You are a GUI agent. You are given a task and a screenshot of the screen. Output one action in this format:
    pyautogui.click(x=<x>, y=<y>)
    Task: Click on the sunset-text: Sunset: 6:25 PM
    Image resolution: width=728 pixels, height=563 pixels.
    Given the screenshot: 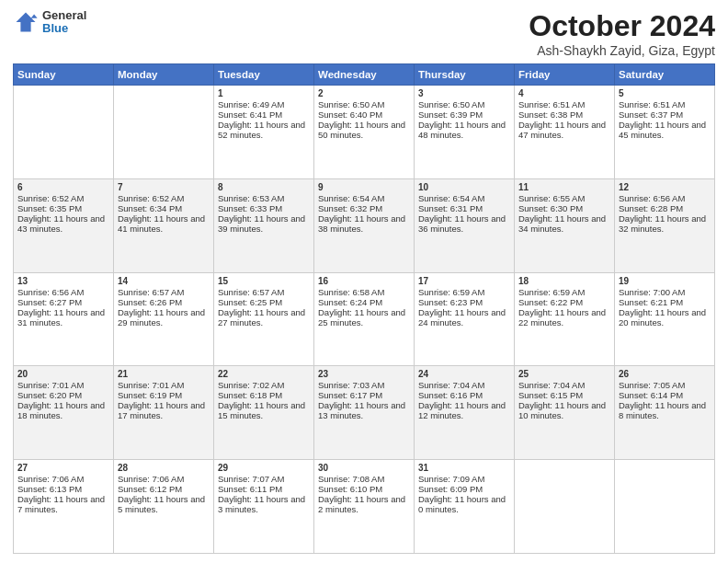 What is the action you would take?
    pyautogui.click(x=264, y=302)
    